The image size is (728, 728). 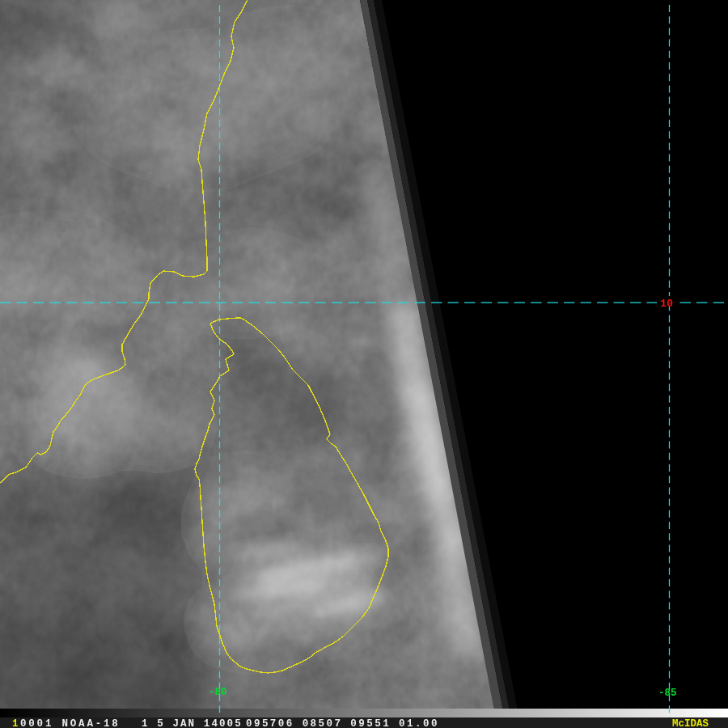 I want to click on svg-text: 10, so click(x=667, y=304).